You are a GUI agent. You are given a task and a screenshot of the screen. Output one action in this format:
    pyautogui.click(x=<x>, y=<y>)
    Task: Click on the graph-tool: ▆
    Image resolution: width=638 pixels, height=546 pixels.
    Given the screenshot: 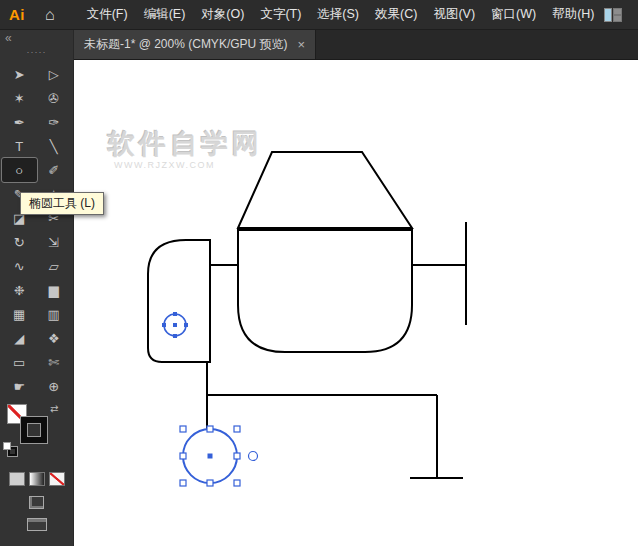 What is the action you would take?
    pyautogui.click(x=54, y=290)
    